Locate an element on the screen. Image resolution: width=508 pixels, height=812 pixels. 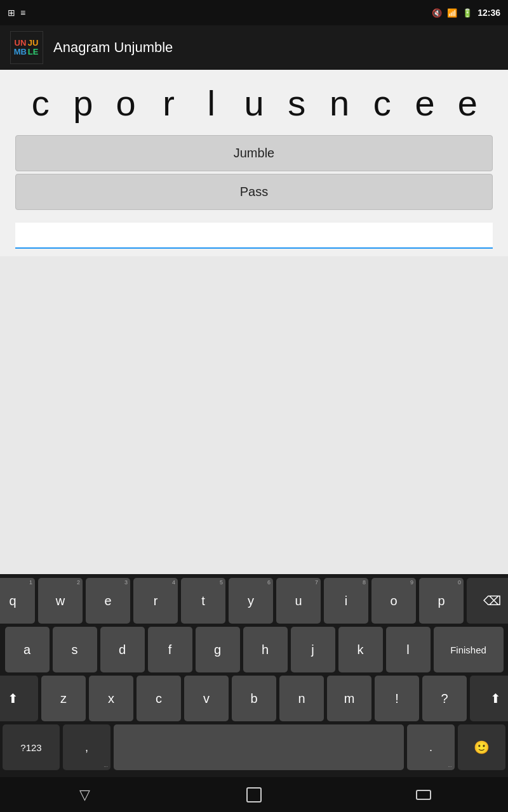
key-i: 8i is located at coordinates (346, 601).